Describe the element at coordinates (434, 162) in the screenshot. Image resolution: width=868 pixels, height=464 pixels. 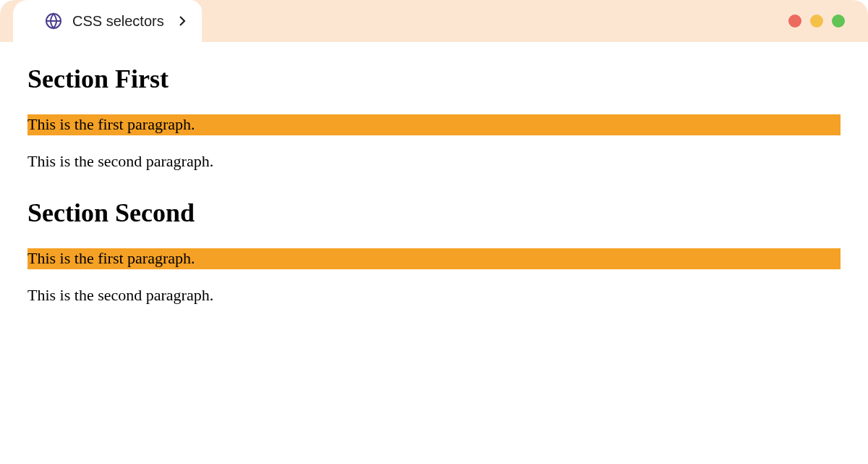
I see `section-first-paragraph-2: This is the second paragraph.` at that location.